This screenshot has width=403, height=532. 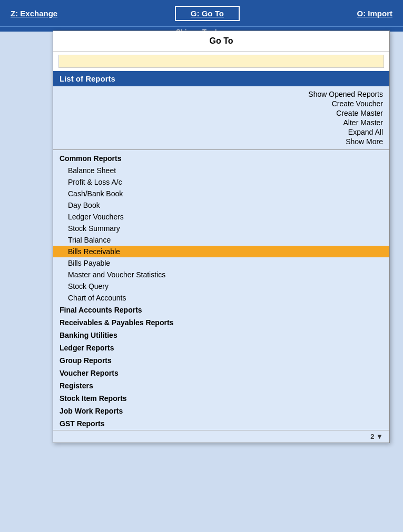 I want to click on report-item-cash-bank-book: Cash/Bank Book, so click(x=221, y=194).